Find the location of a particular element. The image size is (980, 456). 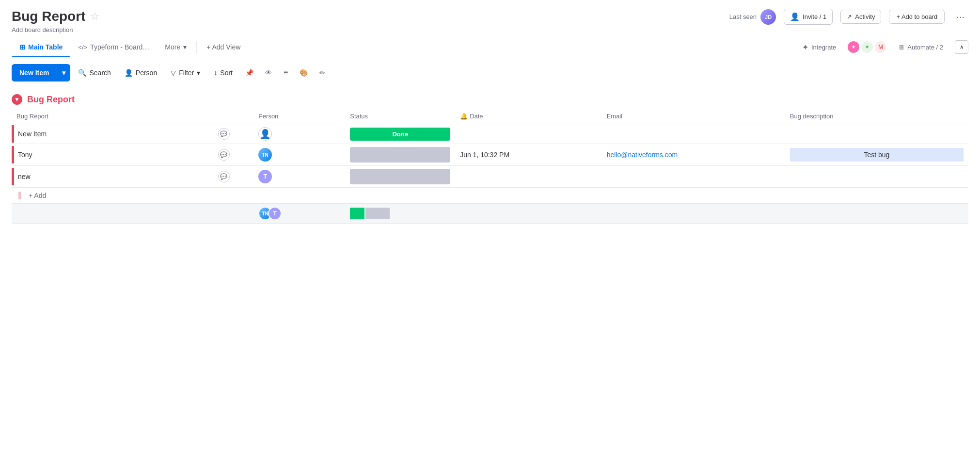

add-view-button: + Add View is located at coordinates (223, 47).